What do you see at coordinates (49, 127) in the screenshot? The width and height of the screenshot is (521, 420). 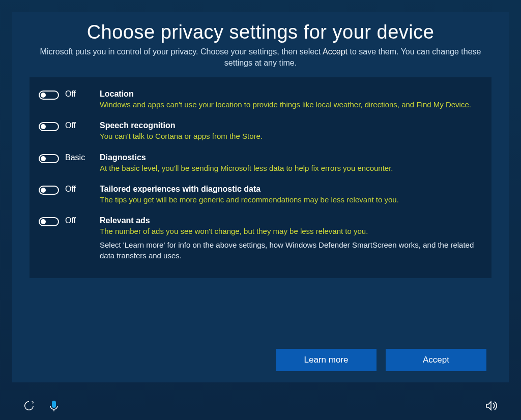 I see `toggle-speech-recognition` at bounding box center [49, 127].